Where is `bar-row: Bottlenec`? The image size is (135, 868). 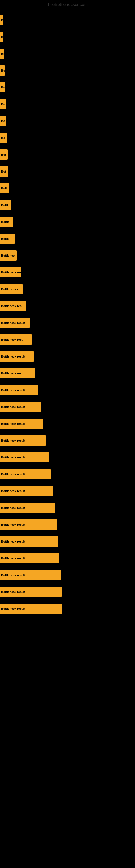 bar-row: Bottlenec is located at coordinates (68, 255).